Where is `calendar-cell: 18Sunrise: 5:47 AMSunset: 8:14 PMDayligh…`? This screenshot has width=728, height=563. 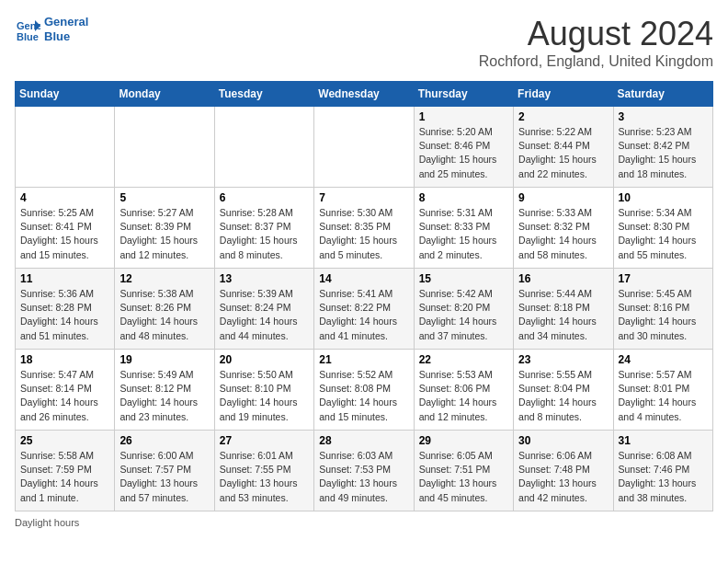 calendar-cell: 18Sunrise: 5:47 AMSunset: 8:14 PMDayligh… is located at coordinates (65, 390).